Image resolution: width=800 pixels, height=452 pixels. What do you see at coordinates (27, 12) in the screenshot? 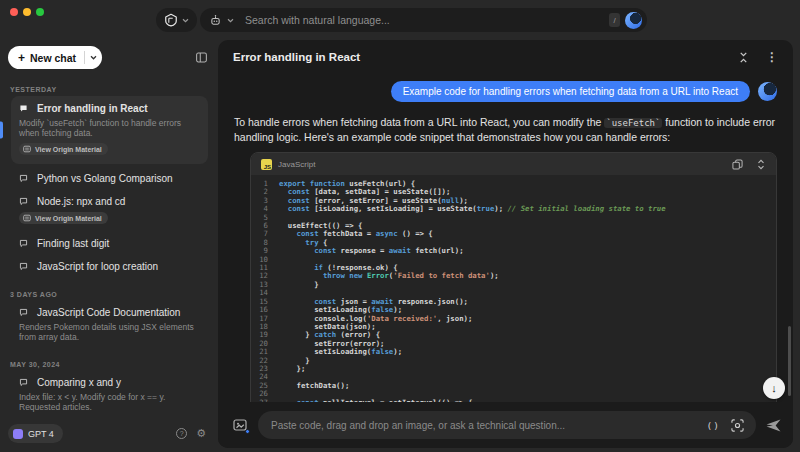
I see `window-controls` at bounding box center [27, 12].